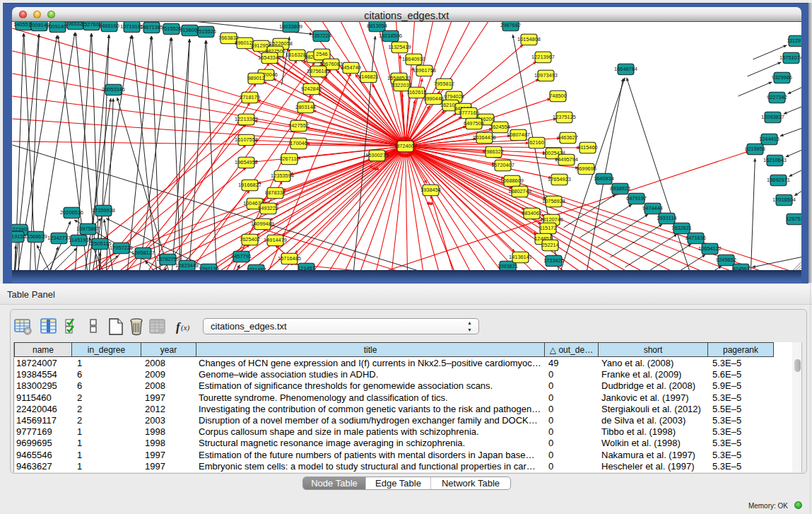  I want to click on svg-text: 12213363, so click(246, 119).